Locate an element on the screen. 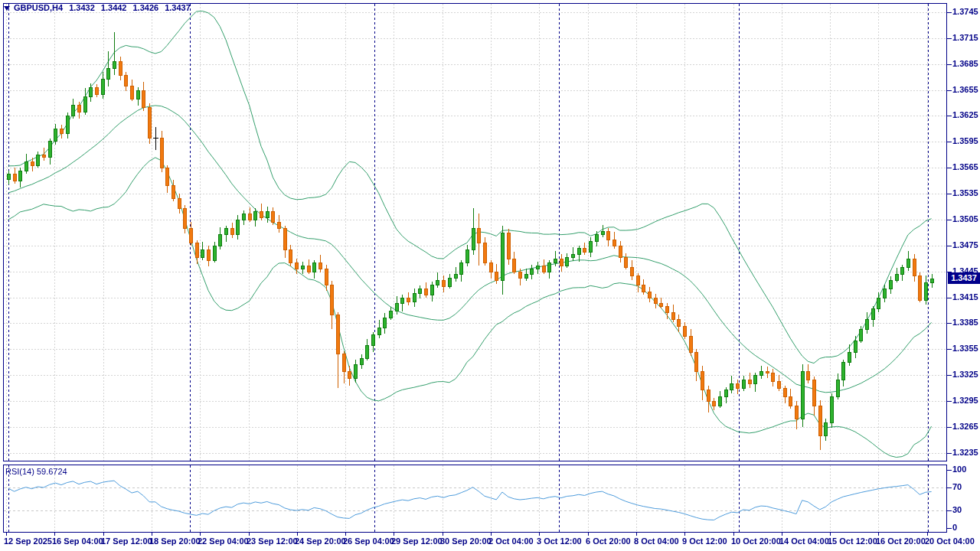  time-axis-label: 26 Sep 04:00 is located at coordinates (369, 542).